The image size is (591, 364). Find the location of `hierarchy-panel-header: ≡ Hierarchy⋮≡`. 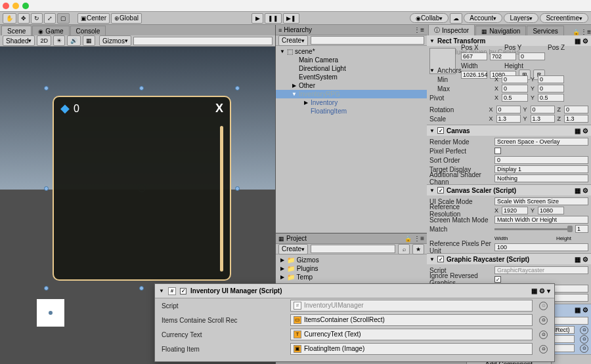

hierarchy-panel-header: ≡ Hierarchy⋮≡ is located at coordinates (351, 30).